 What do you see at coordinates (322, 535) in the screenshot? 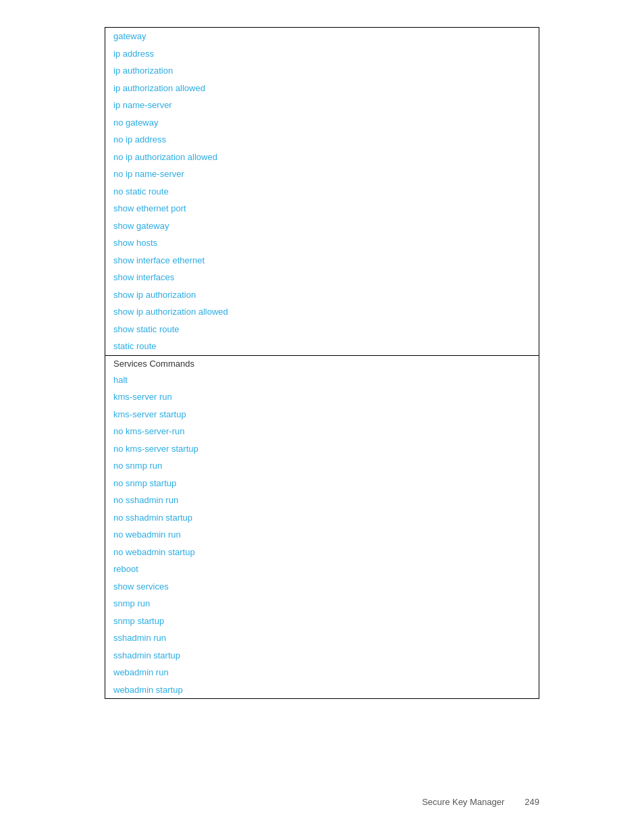
I see `services-command-item: no webadmin run` at bounding box center [322, 535].